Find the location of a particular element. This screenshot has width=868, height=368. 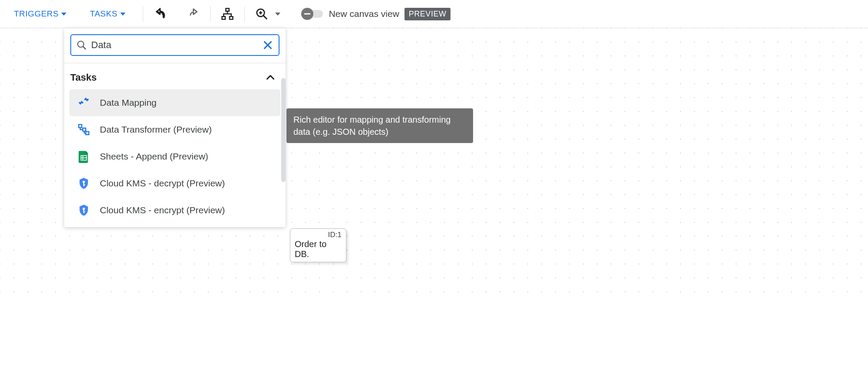

tooltip: Rich editor for mapping and transforming… is located at coordinates (380, 126).